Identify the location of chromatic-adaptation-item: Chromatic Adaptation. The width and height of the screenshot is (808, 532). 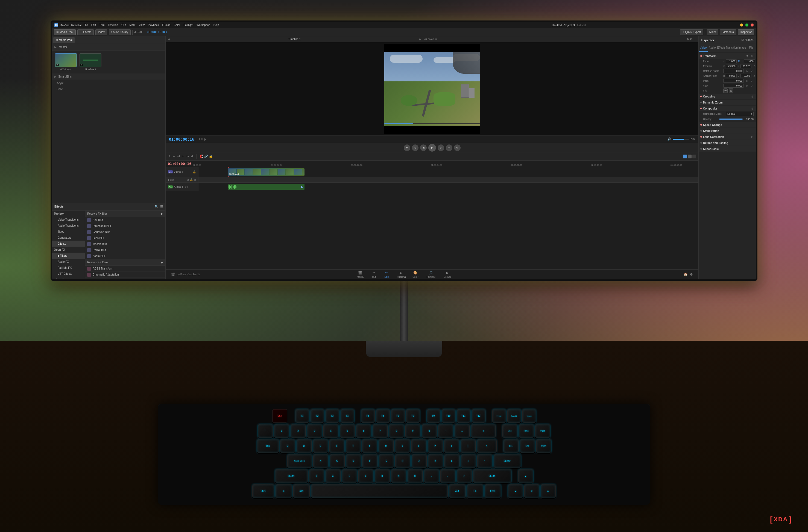
(125, 275).